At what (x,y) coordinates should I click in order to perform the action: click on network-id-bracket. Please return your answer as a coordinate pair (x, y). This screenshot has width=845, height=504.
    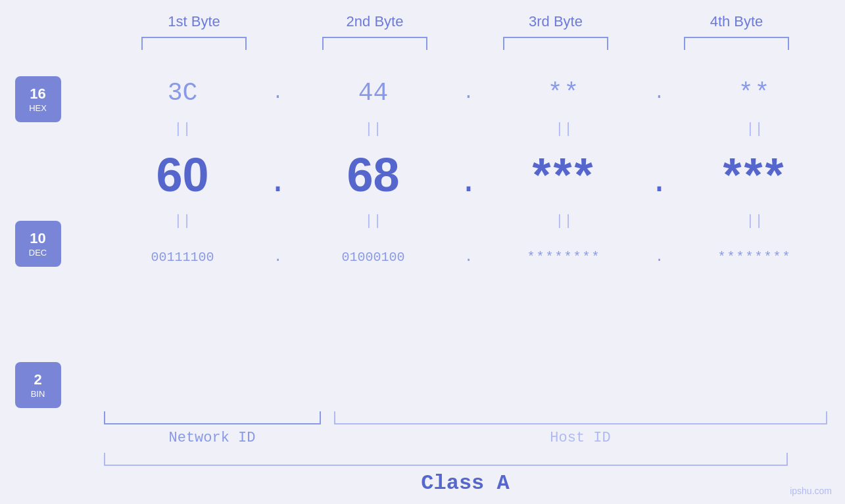
    Looking at the image, I should click on (212, 418).